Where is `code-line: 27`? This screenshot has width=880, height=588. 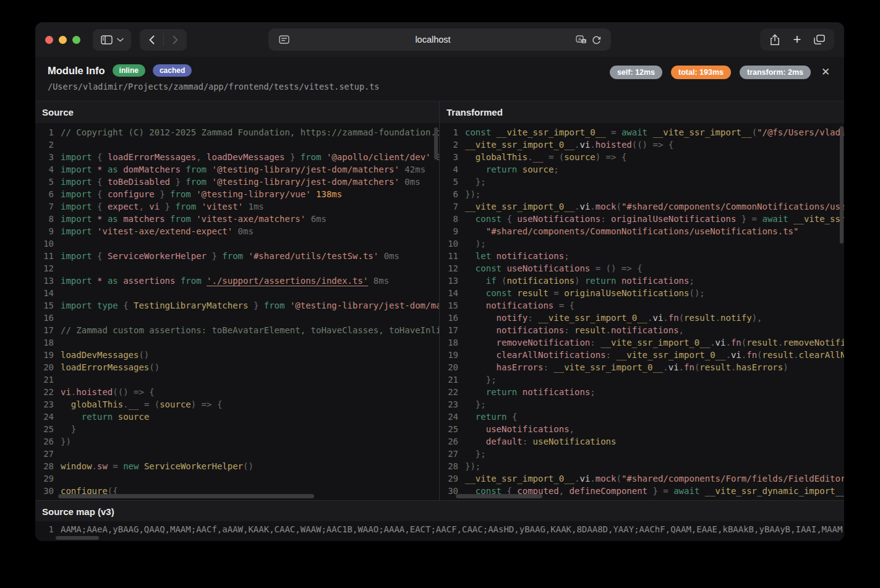 code-line: 27 is located at coordinates (237, 454).